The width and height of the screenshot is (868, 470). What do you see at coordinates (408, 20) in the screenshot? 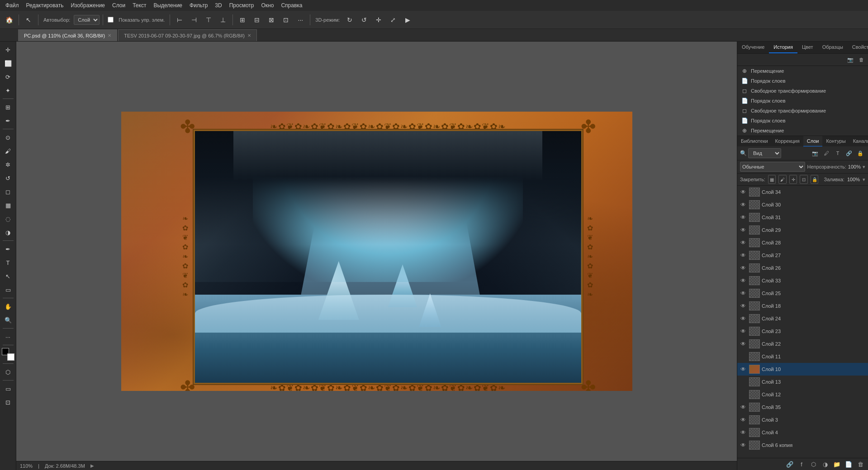
I see `mode3d-btn5: ▶` at bounding box center [408, 20].